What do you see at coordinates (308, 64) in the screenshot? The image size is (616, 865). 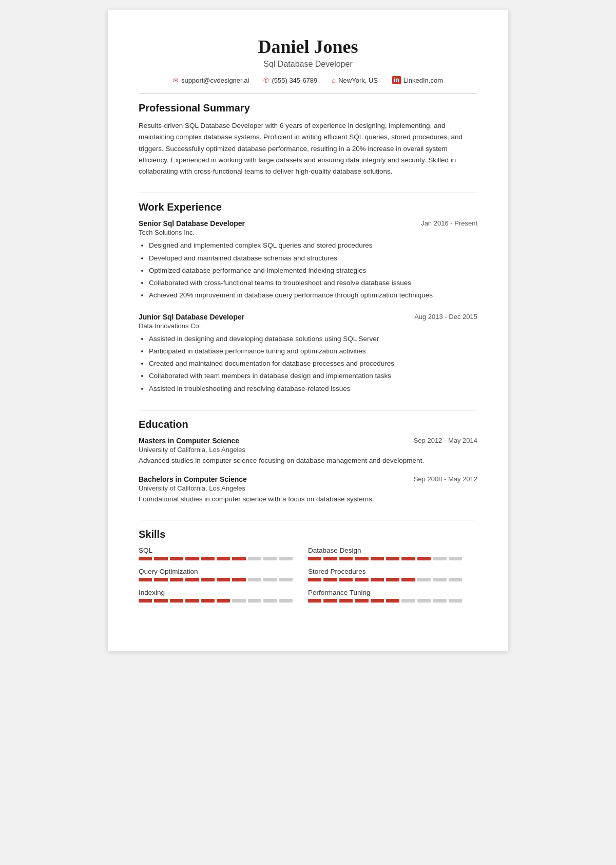 I see `candidate-title: Sql Database Developer` at bounding box center [308, 64].